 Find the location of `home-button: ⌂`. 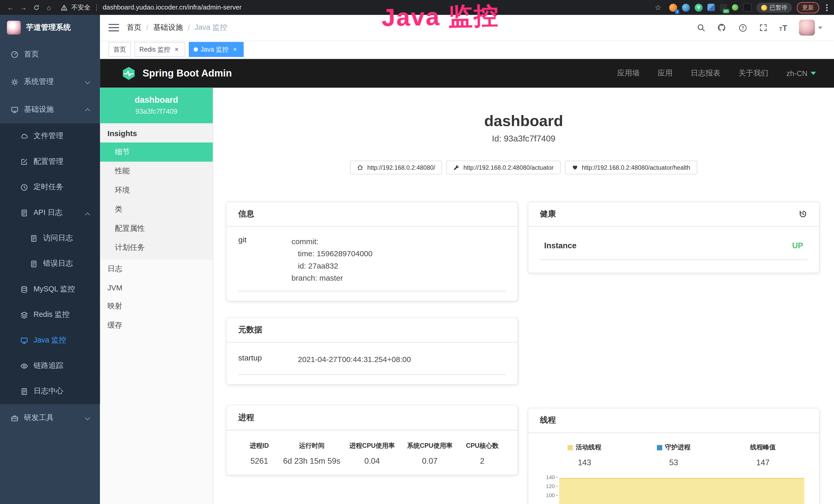

home-button: ⌂ is located at coordinates (49, 7).